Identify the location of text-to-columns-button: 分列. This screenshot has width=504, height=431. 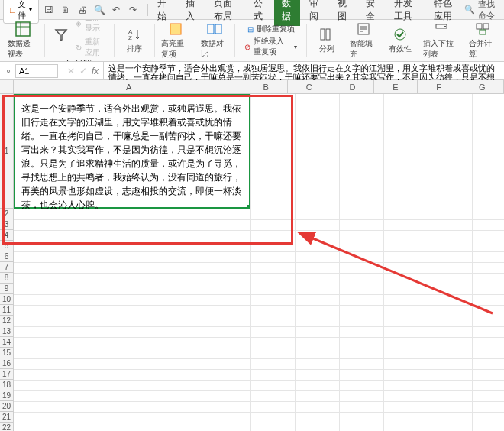
(327, 41).